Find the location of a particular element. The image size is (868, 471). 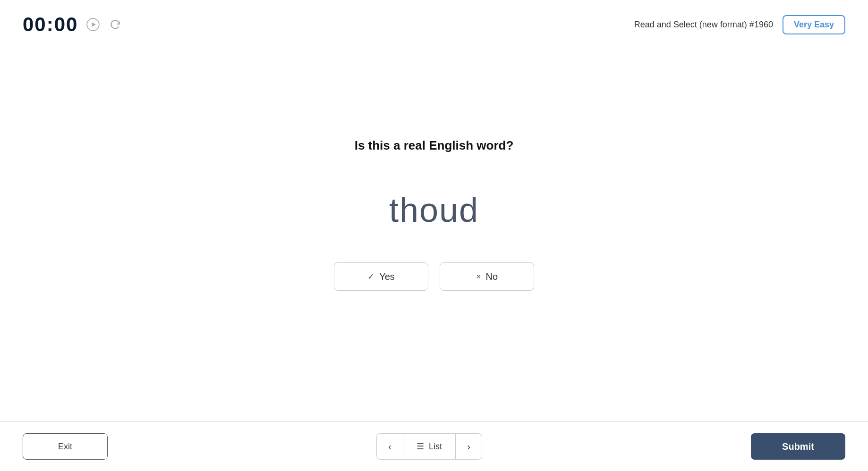

question-title: Is this a real English word? is located at coordinates (434, 145).